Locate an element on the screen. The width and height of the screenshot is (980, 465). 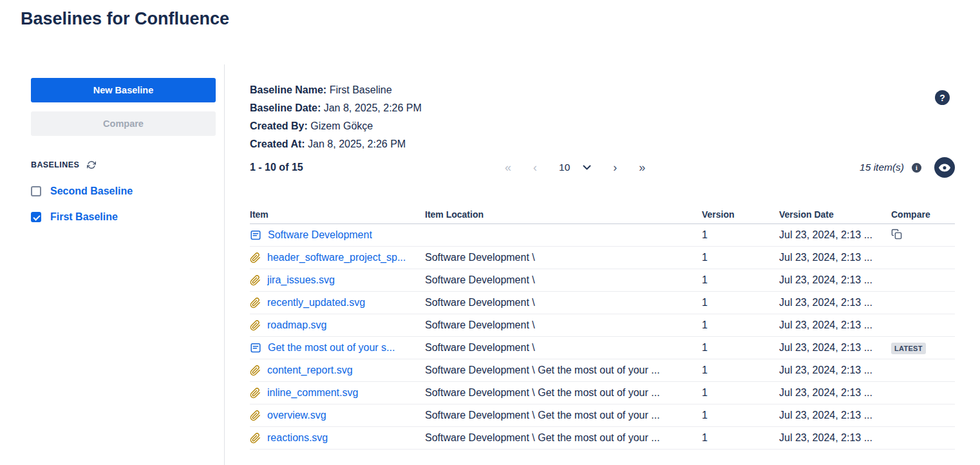
item-link: Get the most out of your s... is located at coordinates (331, 348).